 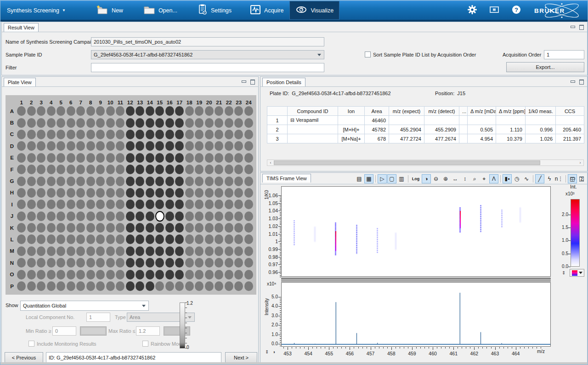 I want to click on well-B9, so click(x=100, y=123).